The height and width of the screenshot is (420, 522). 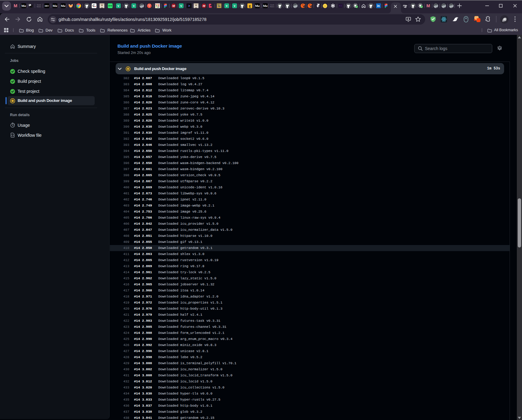 What do you see at coordinates (47, 6) in the screenshot?
I see `svg-text: DEV` at bounding box center [47, 6].